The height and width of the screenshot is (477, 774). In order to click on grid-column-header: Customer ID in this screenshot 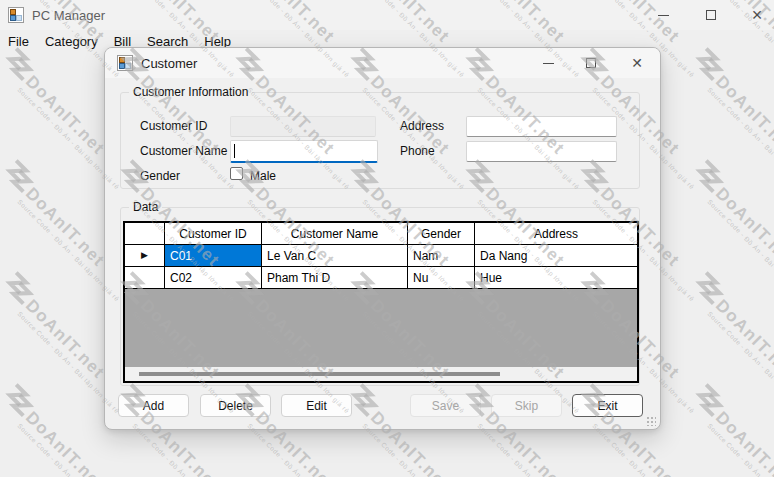, I will do `click(214, 234)`.